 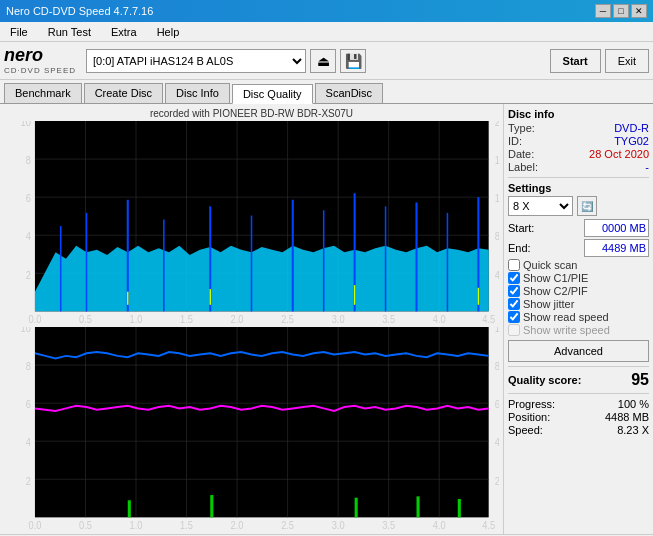 I want to click on tab-create-disc: Create Disc, so click(x=124, y=93).